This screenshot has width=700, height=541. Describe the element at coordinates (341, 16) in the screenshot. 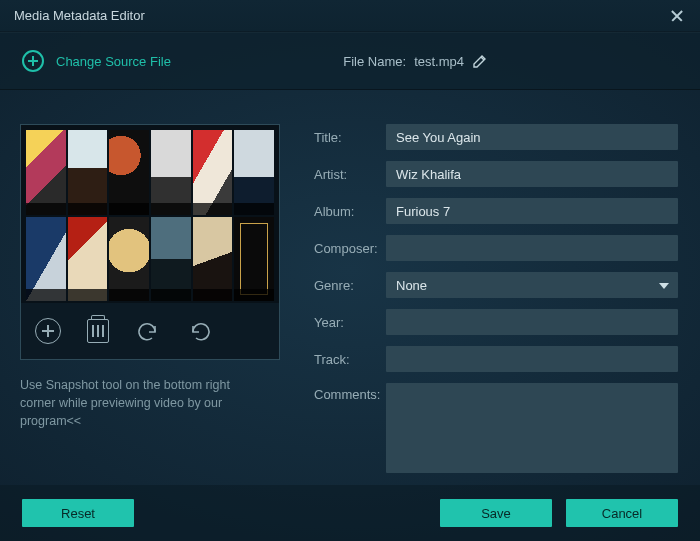

I see `window-title: Media Metadata Editor` at that location.